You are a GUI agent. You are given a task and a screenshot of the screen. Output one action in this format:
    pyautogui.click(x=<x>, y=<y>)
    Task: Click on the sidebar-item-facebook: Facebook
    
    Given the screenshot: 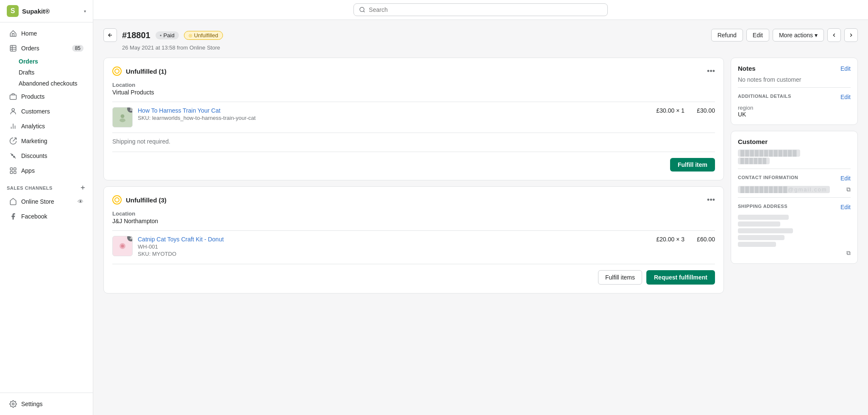 What is the action you would take?
    pyautogui.click(x=47, y=216)
    